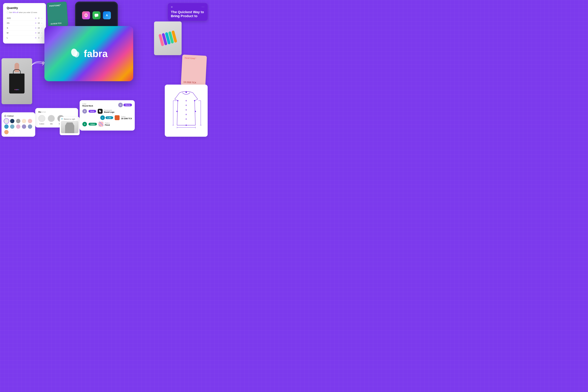 This screenshot has width=588, height=392. What do you see at coordinates (24, 8) in the screenshot?
I see `quantity-title: Quantity` at bounding box center [24, 8].